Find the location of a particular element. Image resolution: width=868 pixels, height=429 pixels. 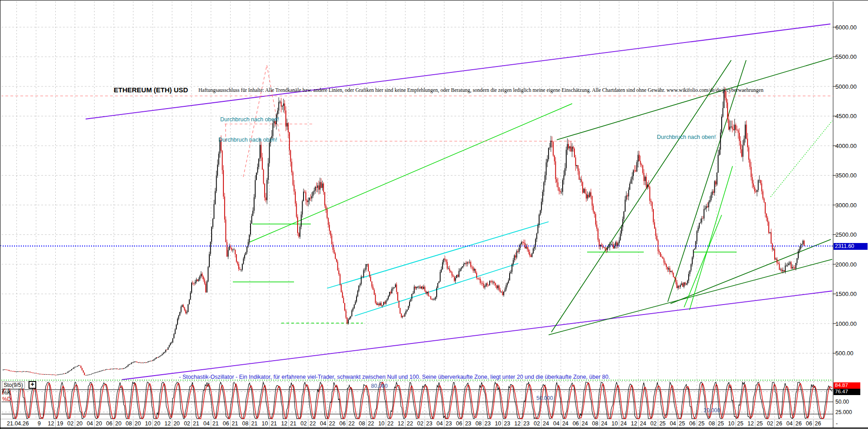

date-axis-label: 1021 is located at coordinates (269, 424).